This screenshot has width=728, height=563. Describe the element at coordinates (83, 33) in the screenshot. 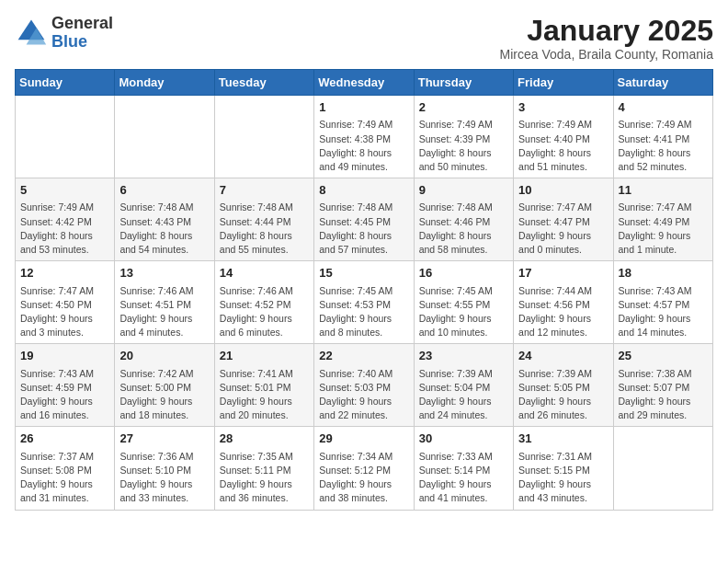

I see `logo-text: General Blue` at that location.